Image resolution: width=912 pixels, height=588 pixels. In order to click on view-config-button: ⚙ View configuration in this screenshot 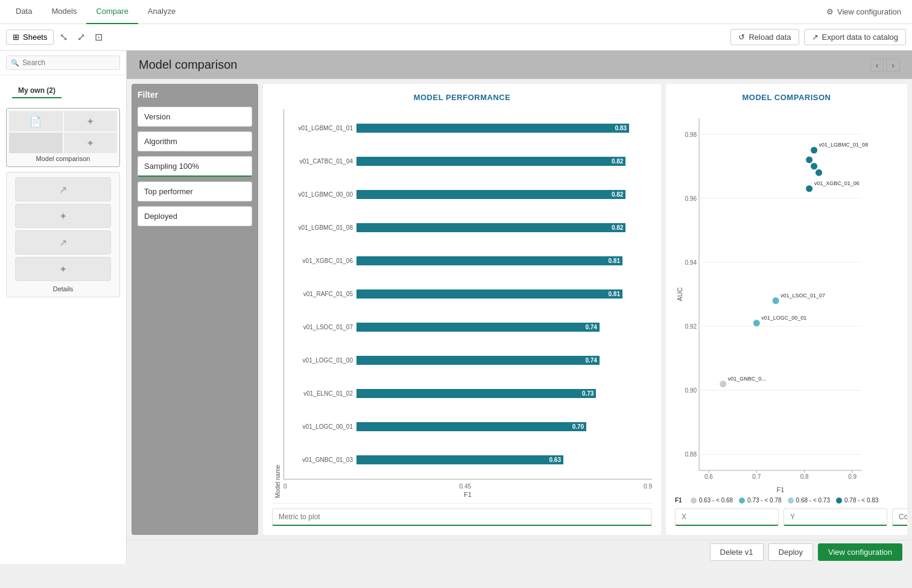, I will do `click(864, 12)`.